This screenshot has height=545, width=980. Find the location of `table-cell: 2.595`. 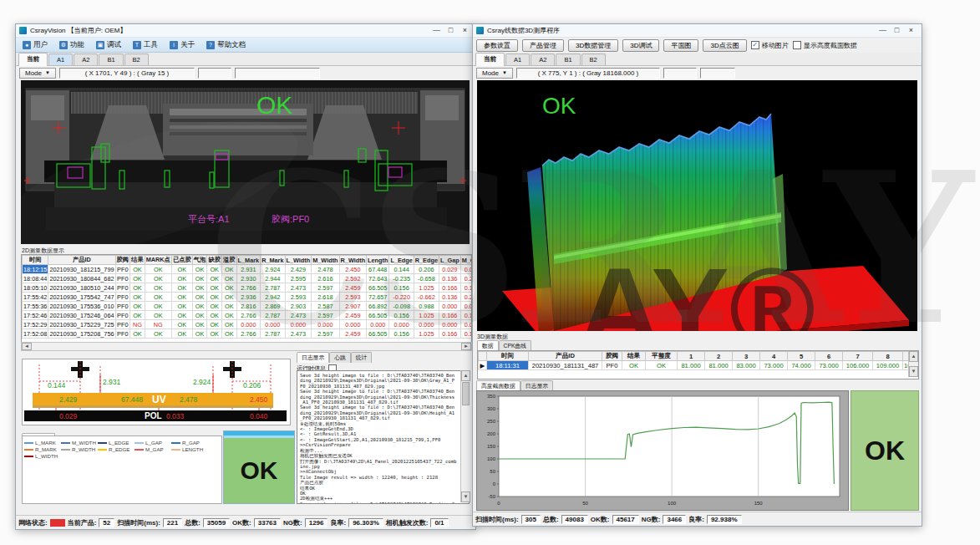

table-cell: 2.595 is located at coordinates (298, 279).